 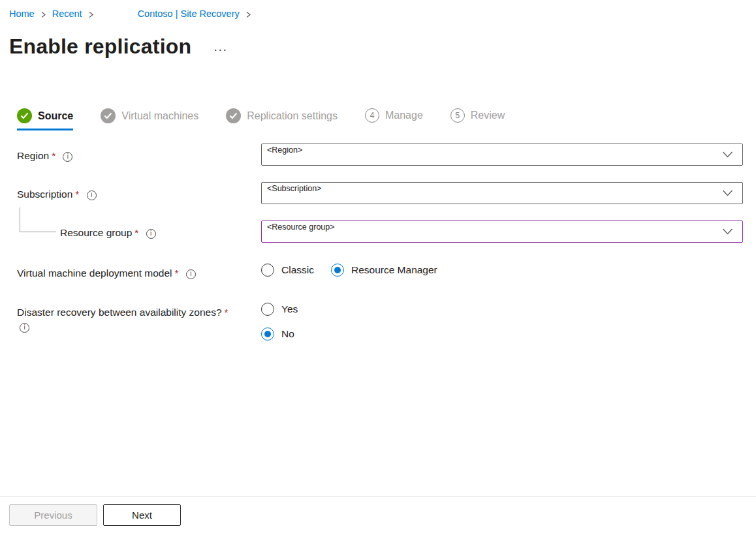 What do you see at coordinates (502, 193) in the screenshot?
I see `subscription-dropdown: <Subscription>` at bounding box center [502, 193].